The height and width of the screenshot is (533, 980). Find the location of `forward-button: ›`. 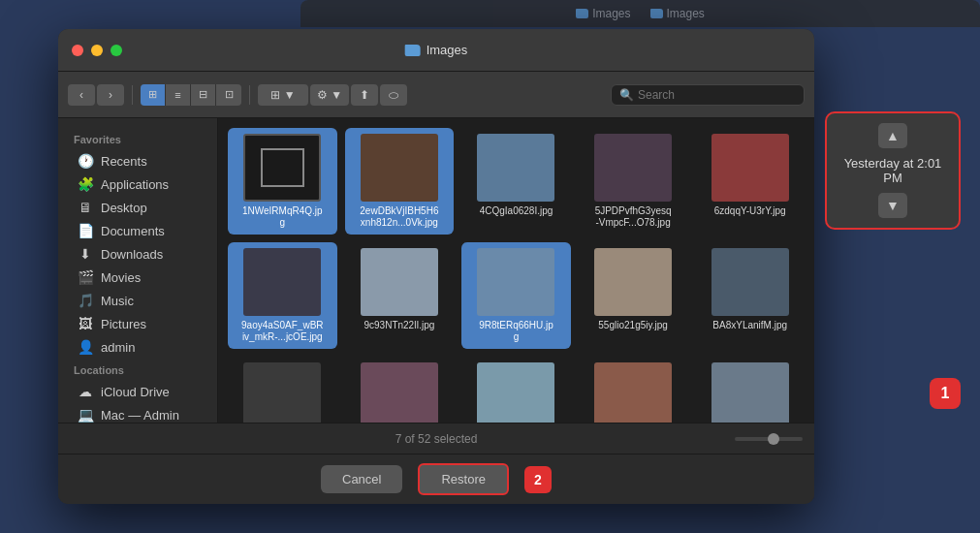

forward-button: › is located at coordinates (111, 95).